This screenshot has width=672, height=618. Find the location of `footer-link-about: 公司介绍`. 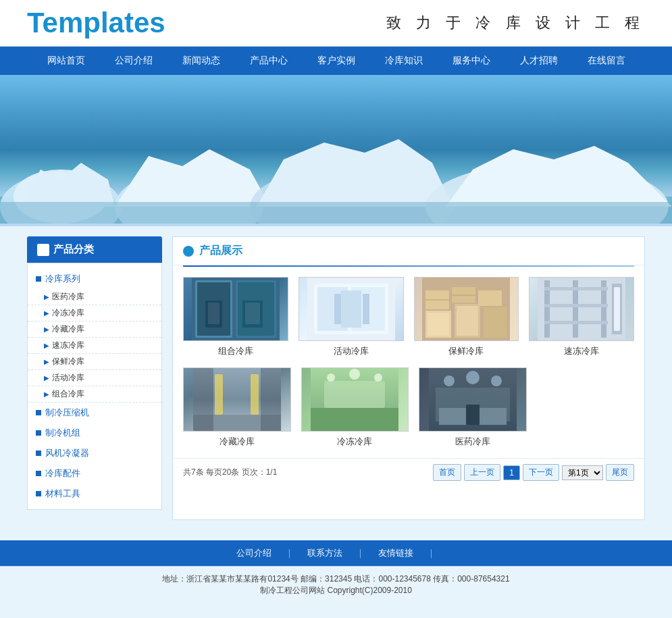

footer-link-about: 公司介绍 is located at coordinates (254, 553).